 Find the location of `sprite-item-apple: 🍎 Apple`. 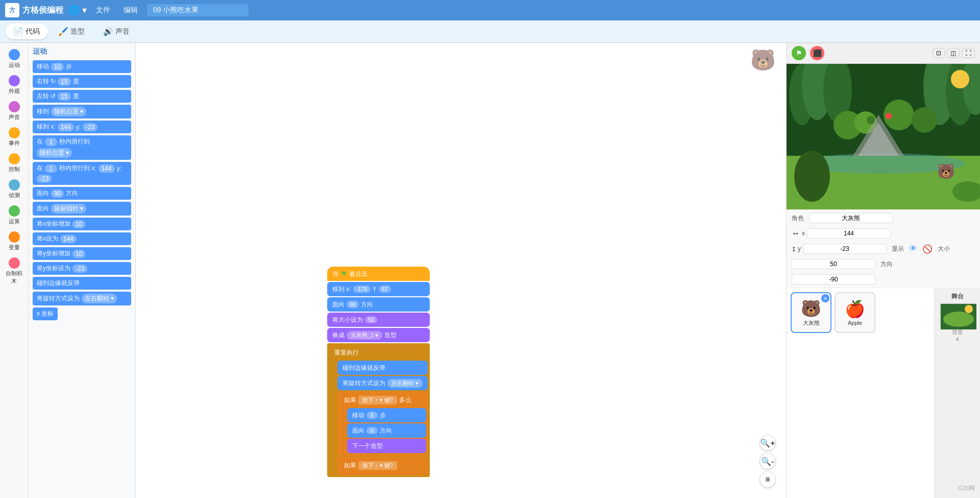

sprite-item-apple: 🍎 Apple is located at coordinates (855, 313).